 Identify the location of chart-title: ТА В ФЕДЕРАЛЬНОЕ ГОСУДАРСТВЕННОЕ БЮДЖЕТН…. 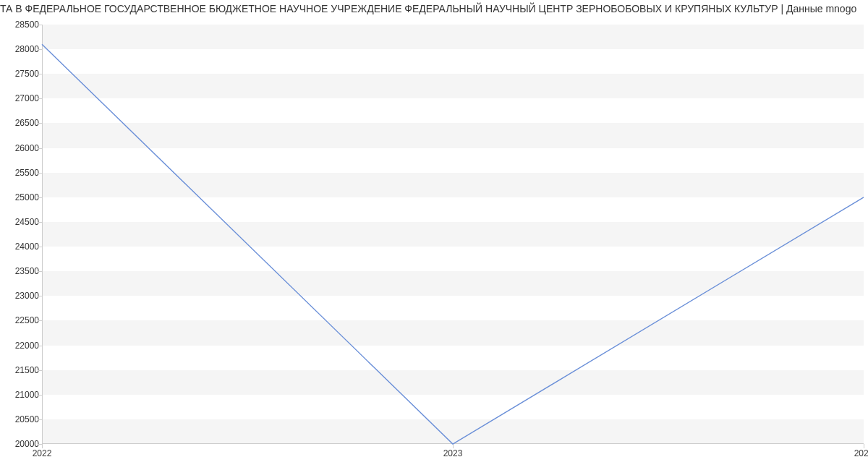
(434, 9).